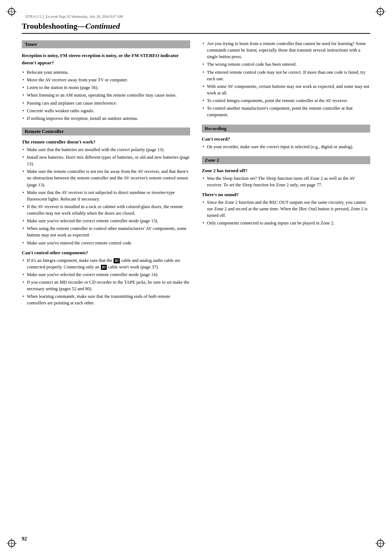 This screenshot has width=392, height=555. What do you see at coordinates (106, 196) in the screenshot?
I see `remote-doesnt-work-bullets: Make sure that the batteries are install…` at bounding box center [106, 196].